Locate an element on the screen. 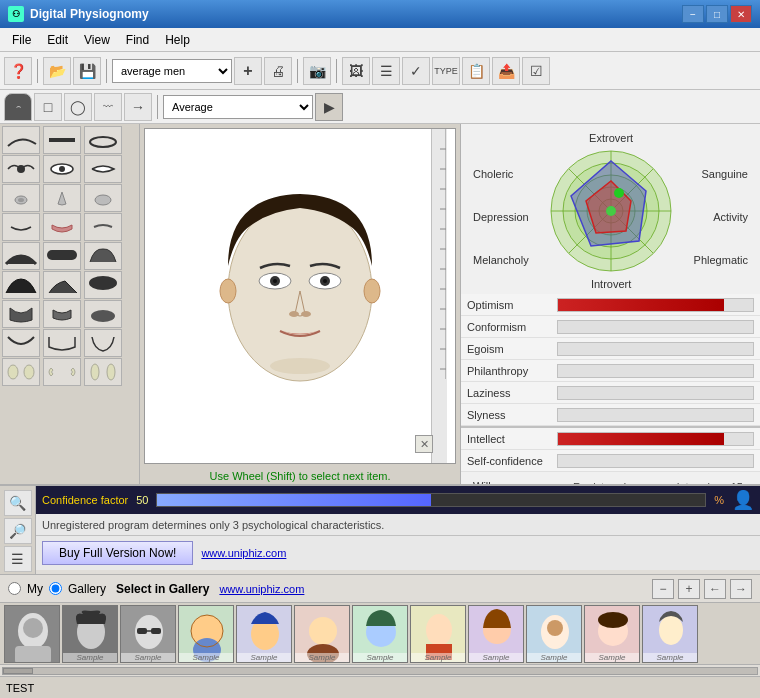 This screenshot has width=760, height=698. menu-view: View is located at coordinates (97, 40).